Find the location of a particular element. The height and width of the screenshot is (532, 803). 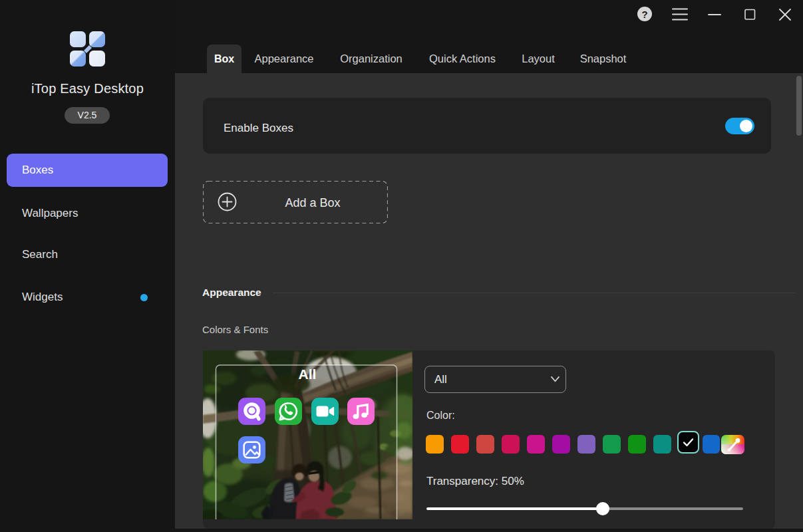

svg-text: All is located at coordinates (307, 374).